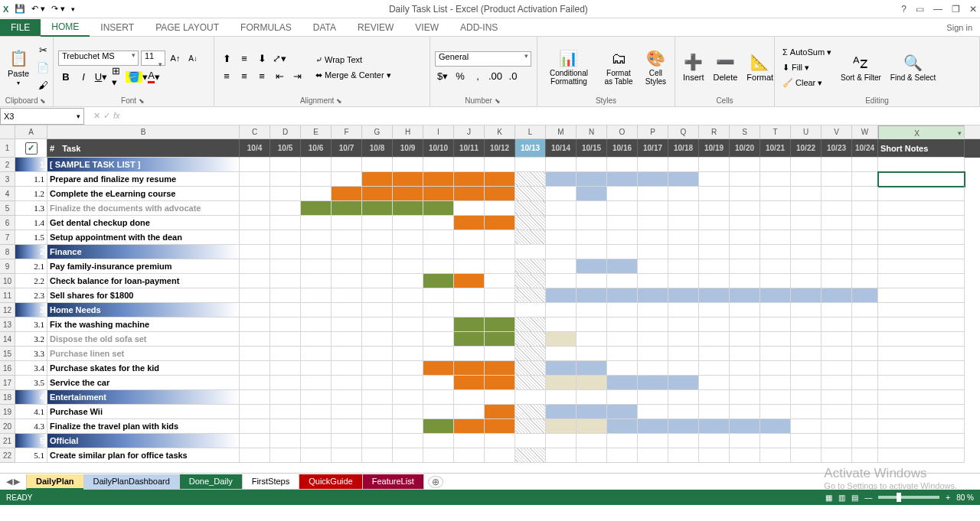 The width and height of the screenshot is (980, 521). I want to click on row-header-6: 6, so click(8, 223).